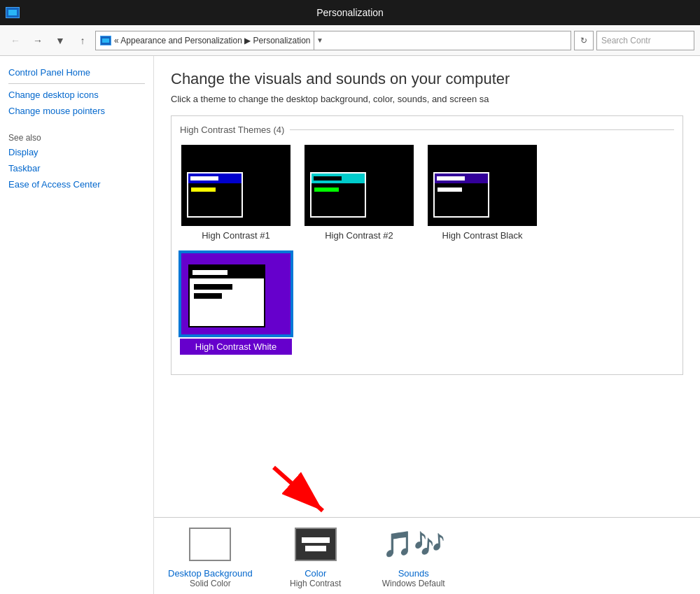  What do you see at coordinates (210, 556) in the screenshot?
I see `bottom-item-desktop-bg: Desktop Background Solid Color` at bounding box center [210, 556].